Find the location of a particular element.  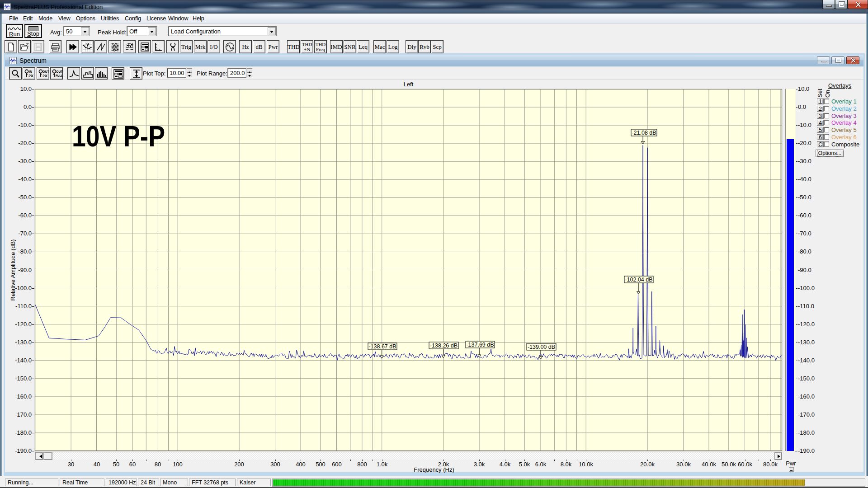

svg-text: FULL is located at coordinates (59, 76).